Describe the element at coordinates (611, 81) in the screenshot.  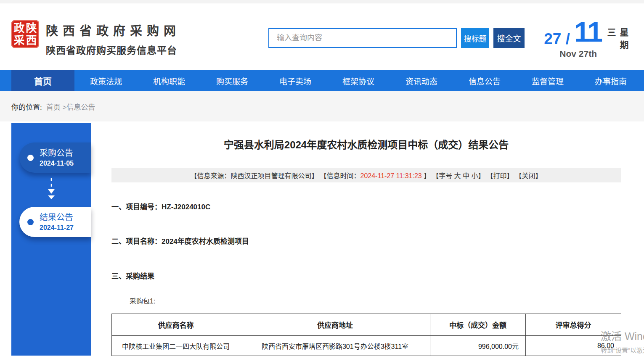
I see `nav-item-guide: 办事指南` at that location.